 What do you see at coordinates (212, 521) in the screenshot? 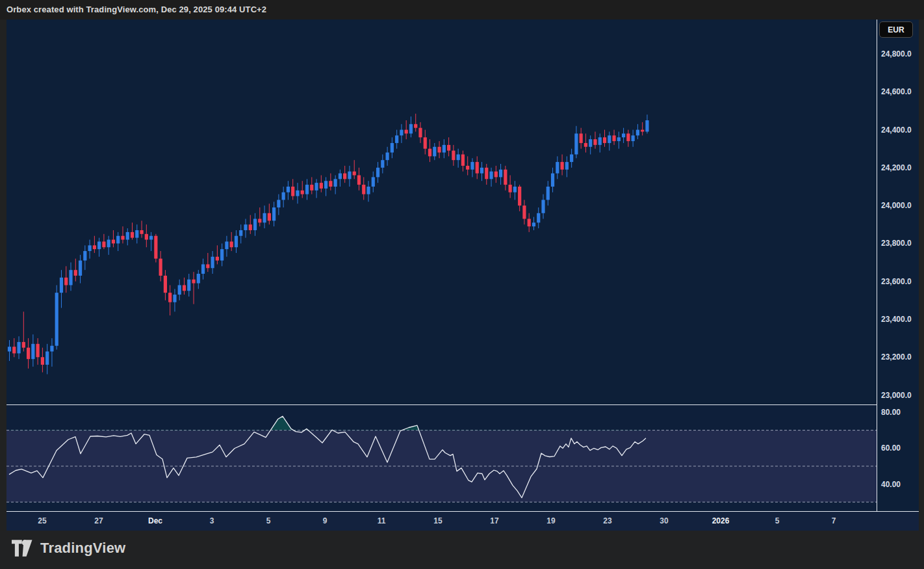
I see `time-axis-label: 3` at bounding box center [212, 521].